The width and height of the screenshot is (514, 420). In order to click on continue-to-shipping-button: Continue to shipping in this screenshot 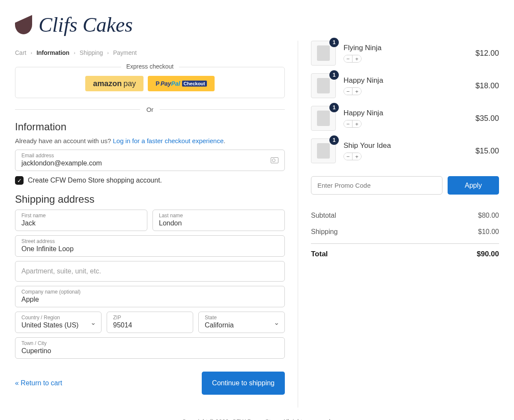, I will do `click(243, 383)`.